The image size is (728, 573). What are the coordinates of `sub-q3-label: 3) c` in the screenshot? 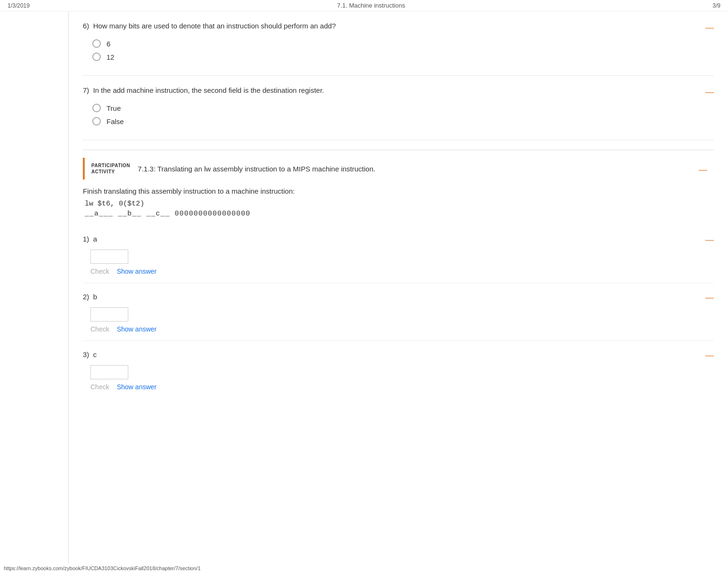 It's located at (90, 354).